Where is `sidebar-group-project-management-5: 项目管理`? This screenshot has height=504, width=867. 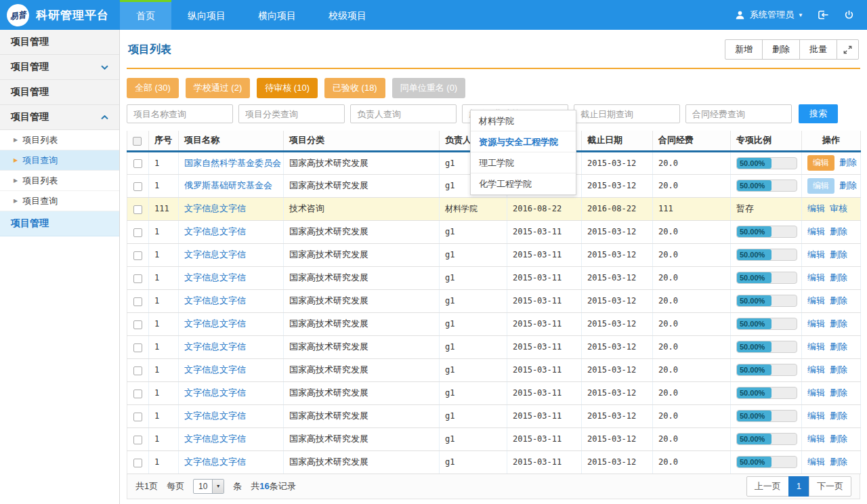
sidebar-group-project-management-5: 项目管理 is located at coordinates (60, 224).